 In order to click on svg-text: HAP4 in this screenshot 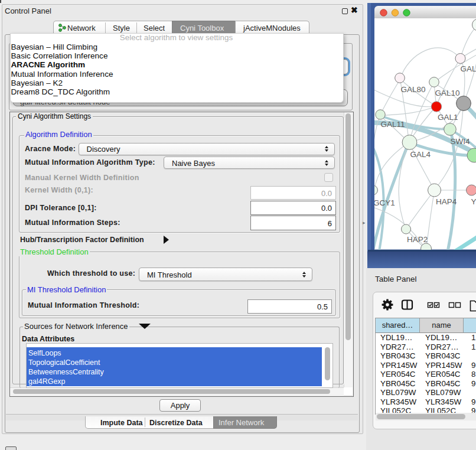, I will do `click(446, 202)`.